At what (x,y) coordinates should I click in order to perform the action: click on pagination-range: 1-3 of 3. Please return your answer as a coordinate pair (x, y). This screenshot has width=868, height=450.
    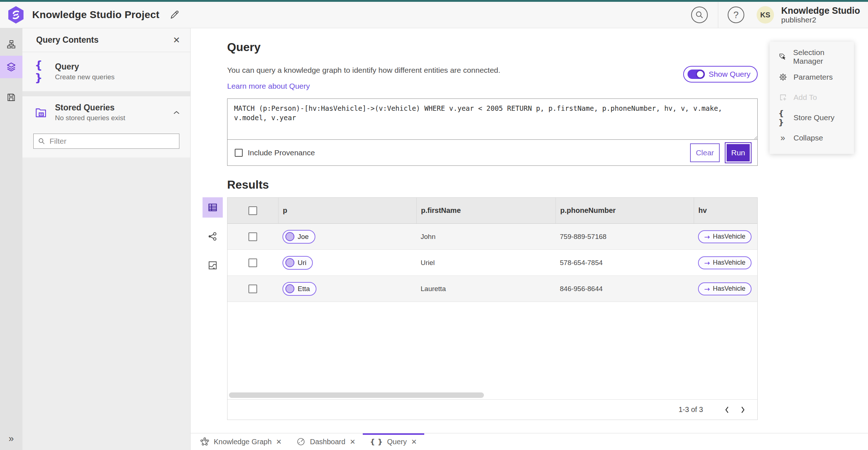
    Looking at the image, I should click on (691, 410).